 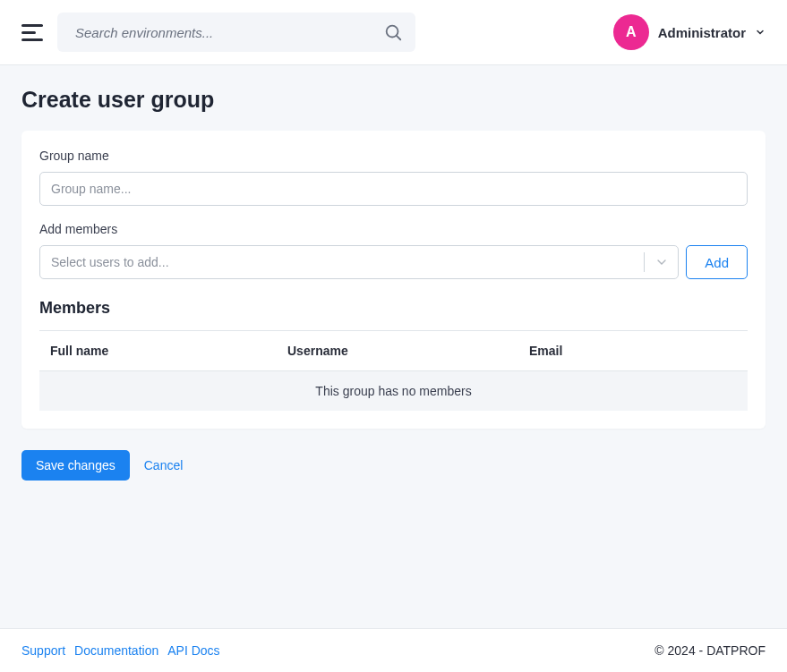 What do you see at coordinates (393, 32) in the screenshot?
I see `search-icon` at bounding box center [393, 32].